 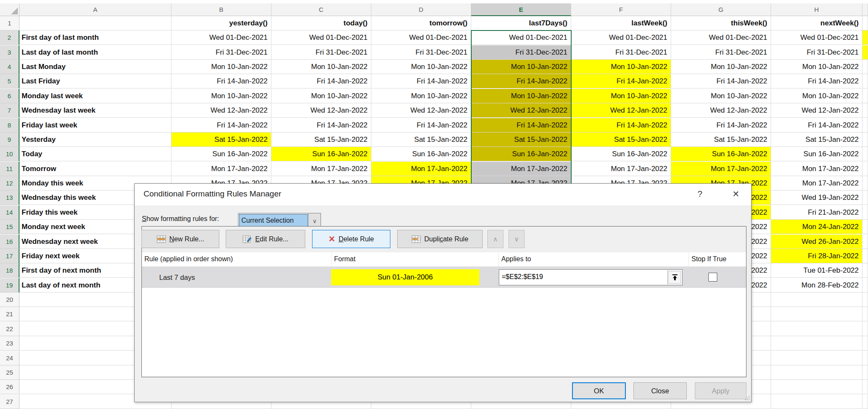 I want to click on cell-C8: Fri 14-Jan-2022, so click(x=321, y=125).